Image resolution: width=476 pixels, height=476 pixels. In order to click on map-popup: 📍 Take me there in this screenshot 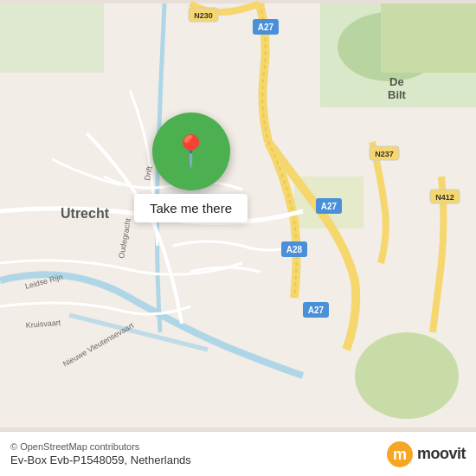, I will do `click(190, 168)`.